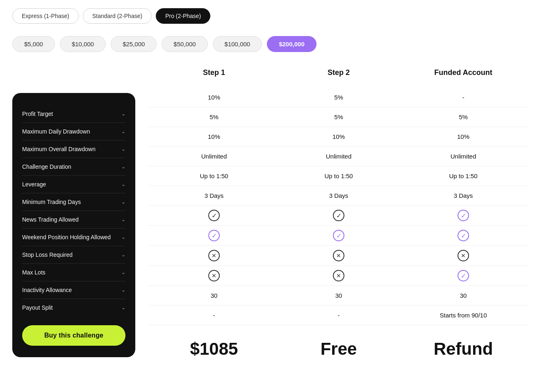 The width and height of the screenshot is (542, 392). Describe the element at coordinates (339, 176) in the screenshot. I see `cell-leverage-step2: Up to 1:50` at that location.